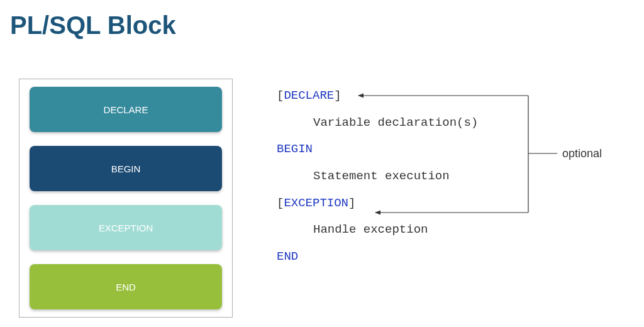 The image size is (644, 327). What do you see at coordinates (377, 230) in the screenshot?
I see `code-line-exception-desc: Handle exception` at bounding box center [377, 230].